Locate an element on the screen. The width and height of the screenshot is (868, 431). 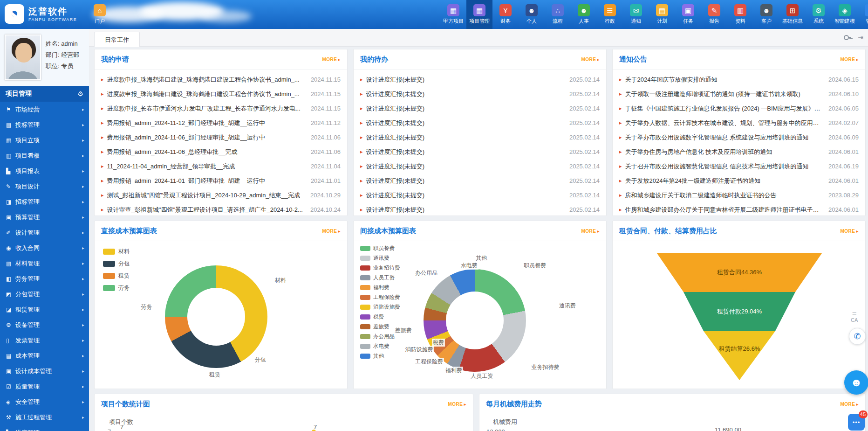
list-item: ▸ 进度款申报_长春市伊通河水力发电厂改建工程_长春市伊通河水力发电... 20… is located at coordinates (221, 108).